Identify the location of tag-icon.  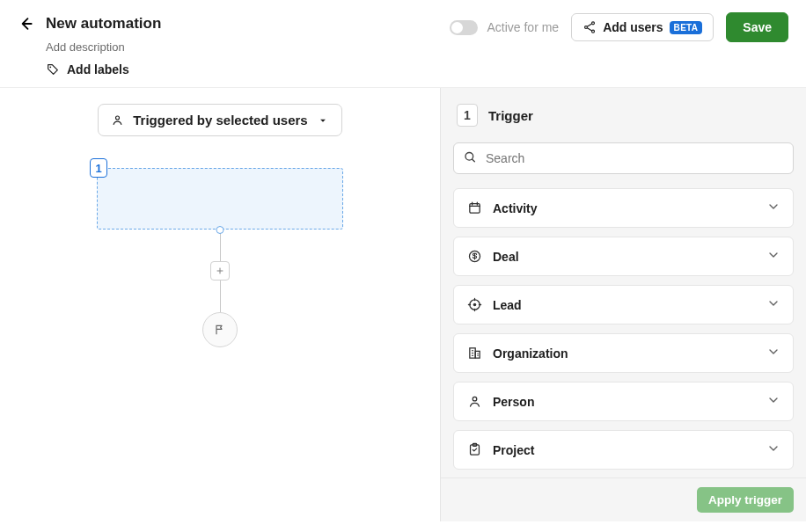
(53, 69).